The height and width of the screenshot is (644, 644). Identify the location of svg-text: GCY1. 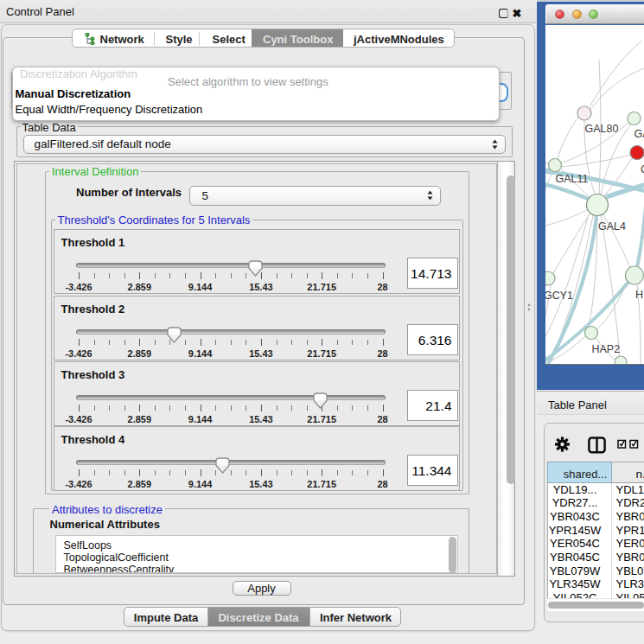
(559, 295).